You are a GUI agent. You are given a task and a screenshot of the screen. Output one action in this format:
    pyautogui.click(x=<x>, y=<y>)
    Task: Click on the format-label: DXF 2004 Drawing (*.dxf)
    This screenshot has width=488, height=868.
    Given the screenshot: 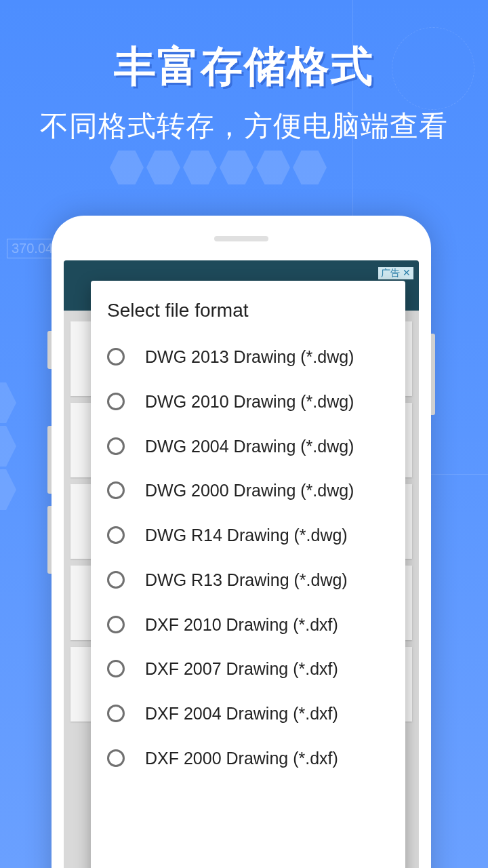 What is the action you would take?
    pyautogui.click(x=241, y=714)
    